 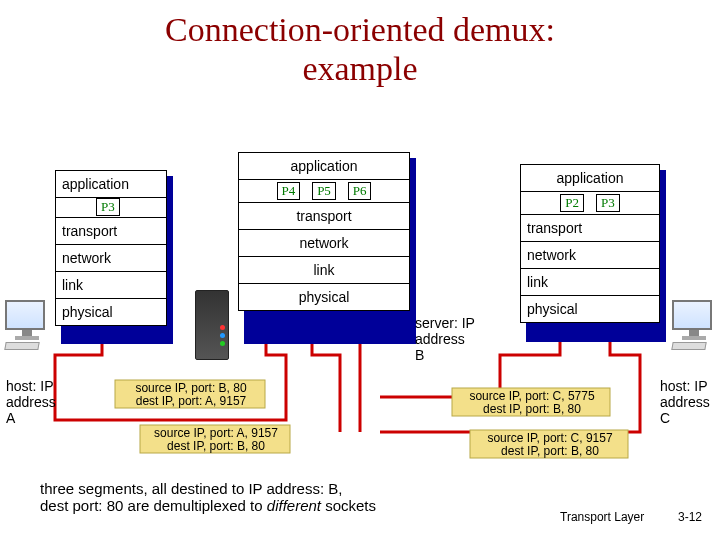 What do you see at coordinates (324, 192) in the screenshot?
I see `process-row: P4 P5 P6` at bounding box center [324, 192].